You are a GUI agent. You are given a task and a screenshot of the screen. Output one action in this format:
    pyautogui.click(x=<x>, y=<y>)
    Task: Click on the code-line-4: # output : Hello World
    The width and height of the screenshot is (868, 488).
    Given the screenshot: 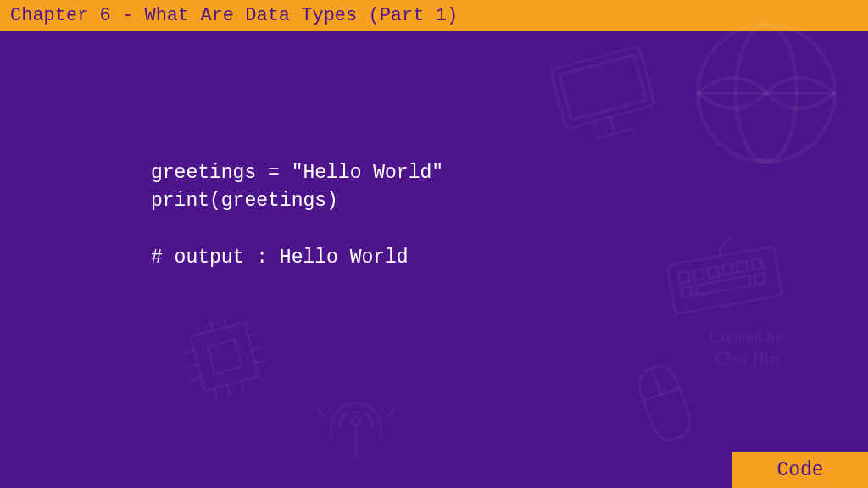 What is the action you would take?
    pyautogui.click(x=280, y=258)
    